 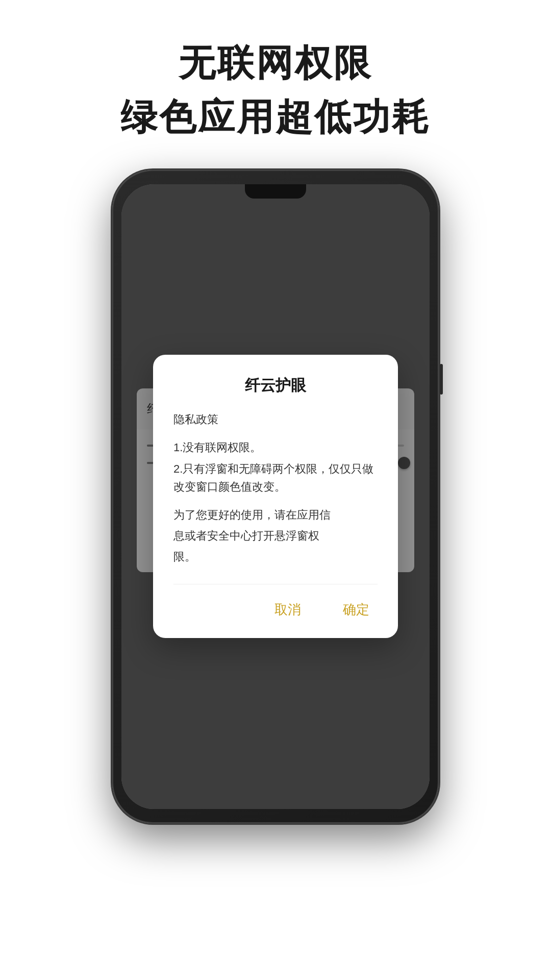 What do you see at coordinates (276, 420) in the screenshot?
I see `dialog-body-privacy: 隐私政策` at bounding box center [276, 420].